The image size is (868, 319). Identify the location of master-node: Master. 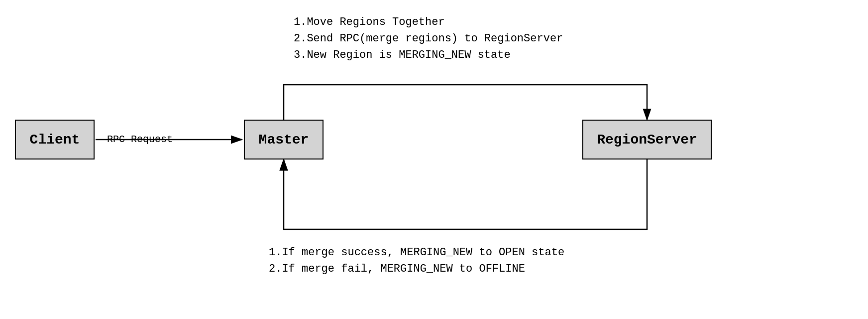
(284, 140).